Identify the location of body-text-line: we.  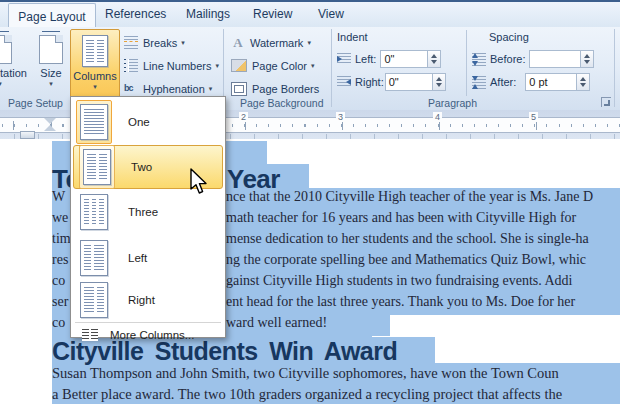
(60, 218).